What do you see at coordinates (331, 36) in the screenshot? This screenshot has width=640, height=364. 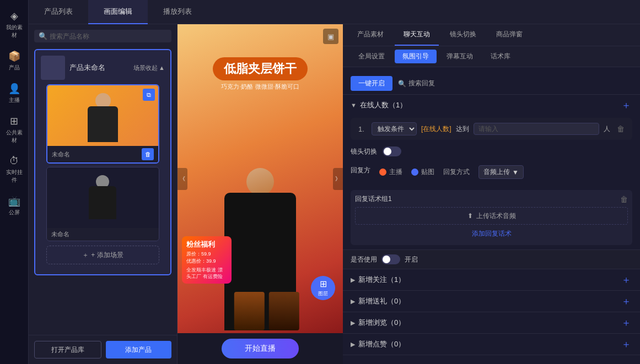 I see `preview-settings-icon: ▣` at bounding box center [331, 36].